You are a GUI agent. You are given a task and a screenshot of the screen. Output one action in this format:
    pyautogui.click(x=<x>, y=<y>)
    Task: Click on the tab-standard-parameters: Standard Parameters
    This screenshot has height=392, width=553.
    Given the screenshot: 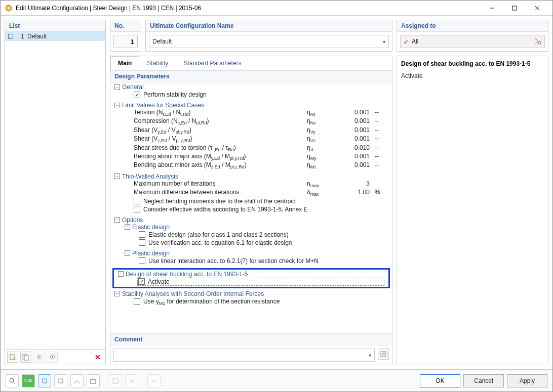 What is the action you would take?
    pyautogui.click(x=212, y=63)
    